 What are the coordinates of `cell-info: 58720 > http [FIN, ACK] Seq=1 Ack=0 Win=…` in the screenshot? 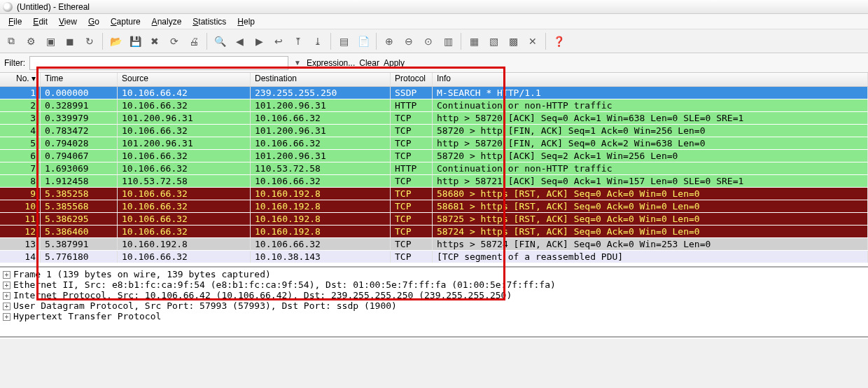 It's located at (650, 130).